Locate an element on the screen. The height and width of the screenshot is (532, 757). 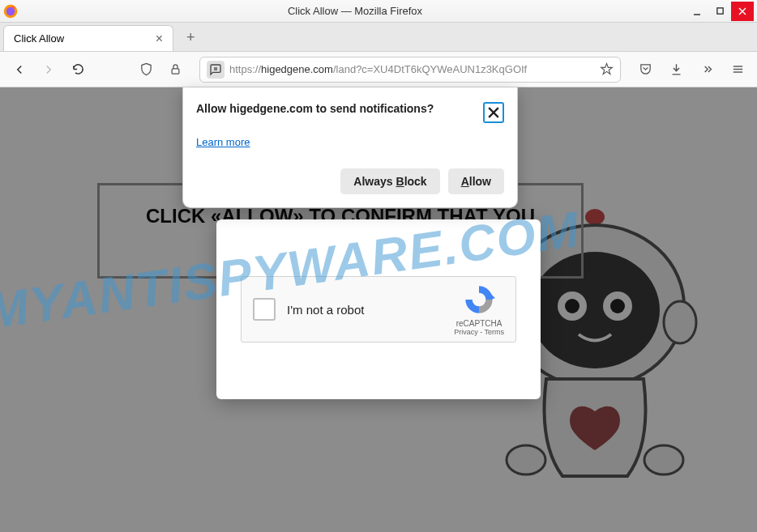
notification-header: Allow higedgene.com to send notification… is located at coordinates (350, 113).